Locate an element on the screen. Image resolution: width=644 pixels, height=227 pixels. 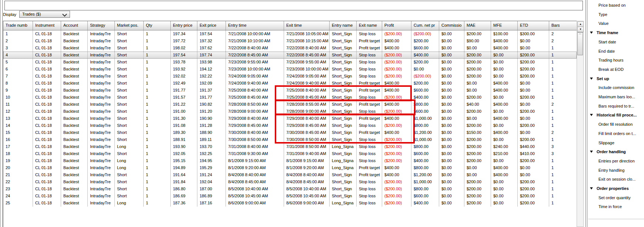
column-header-commissio: Commissio is located at coordinates (452, 26).